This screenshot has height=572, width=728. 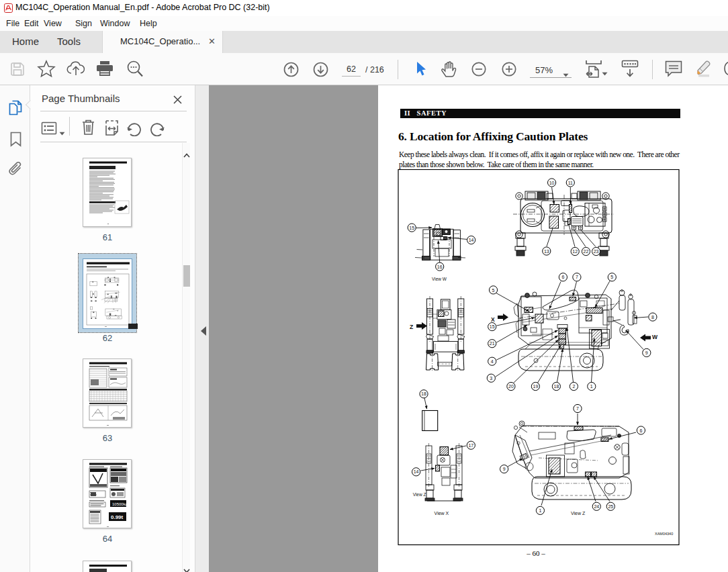 I want to click on svg-text: 2, so click(x=574, y=387).